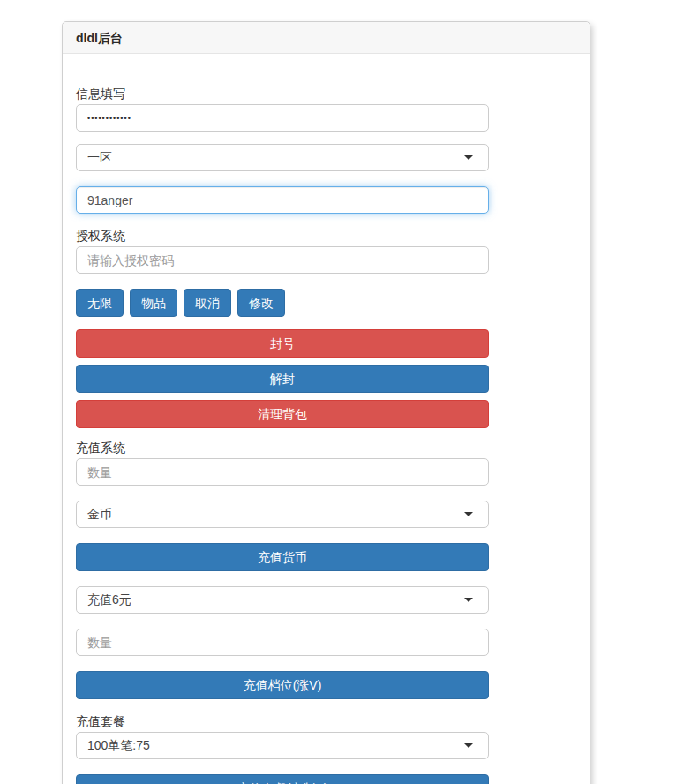 The image size is (691, 784). What do you see at coordinates (282, 685) in the screenshot?
I see `recharge-tier-button: 充值档位(涨V)` at bounding box center [282, 685].